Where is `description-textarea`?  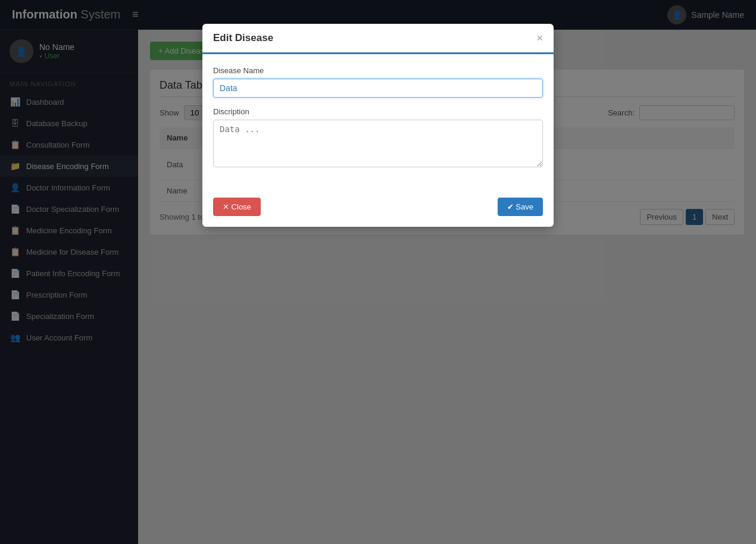
description-textarea is located at coordinates (378, 143).